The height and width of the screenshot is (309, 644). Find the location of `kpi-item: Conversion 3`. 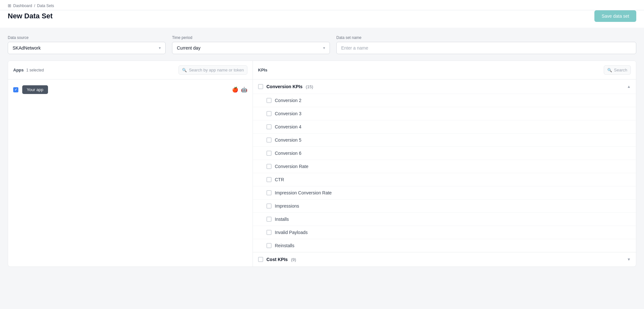

kpi-item: Conversion 3 is located at coordinates (445, 113).